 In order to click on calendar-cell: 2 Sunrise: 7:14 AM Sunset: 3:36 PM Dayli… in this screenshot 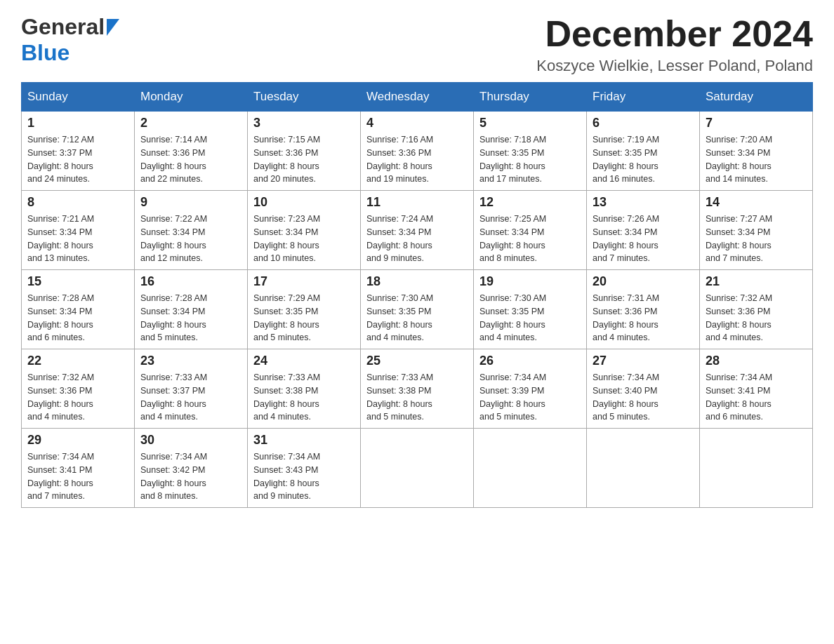, I will do `click(191, 152)`.